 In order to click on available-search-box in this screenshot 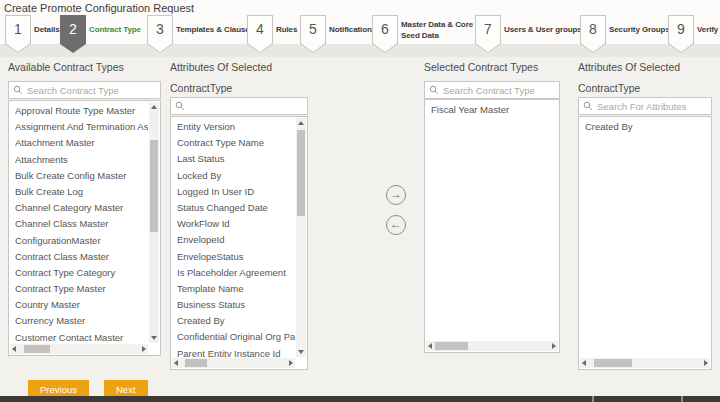, I will do `click(84, 90)`.